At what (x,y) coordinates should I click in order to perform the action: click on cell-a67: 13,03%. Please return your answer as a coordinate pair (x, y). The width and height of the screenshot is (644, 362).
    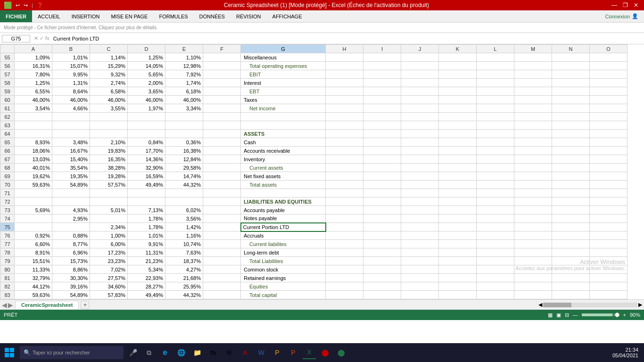
    Looking at the image, I should click on (33, 159).